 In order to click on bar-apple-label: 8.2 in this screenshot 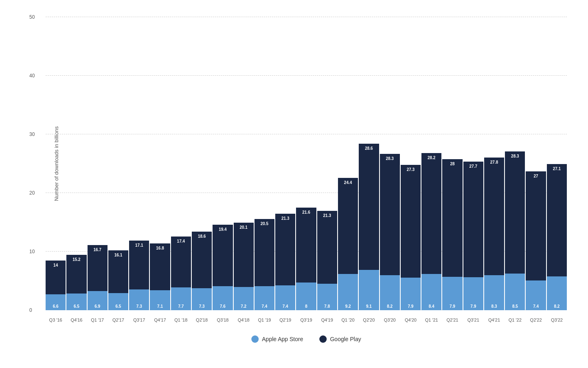, I will do `click(390, 306)`.